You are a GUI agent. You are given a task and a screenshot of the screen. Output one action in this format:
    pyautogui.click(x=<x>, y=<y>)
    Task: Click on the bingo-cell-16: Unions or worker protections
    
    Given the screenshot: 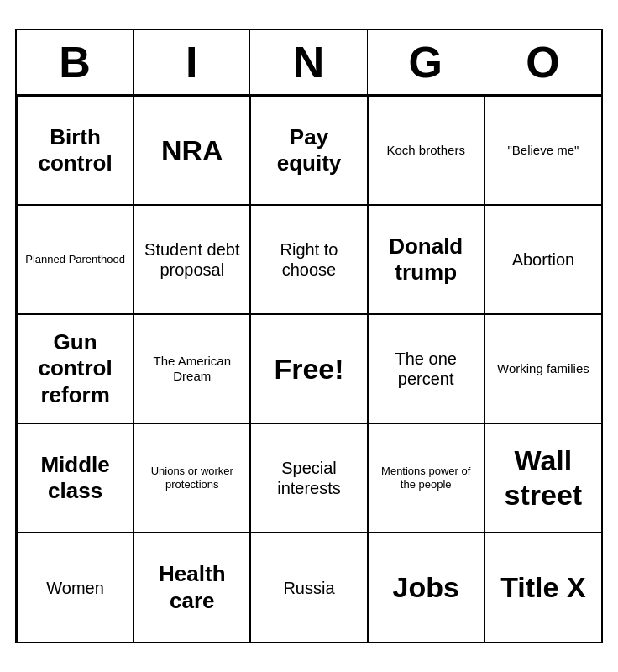 What is the action you would take?
    pyautogui.click(x=191, y=478)
    